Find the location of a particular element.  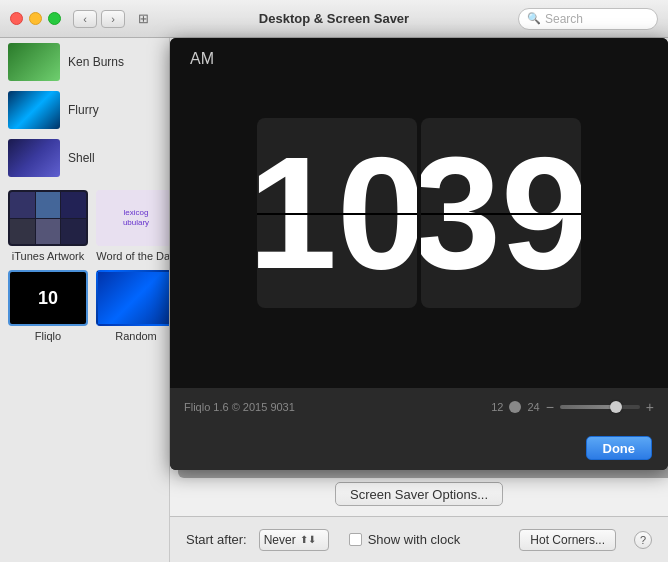

grid-button: ⊞ is located at coordinates (143, 19).